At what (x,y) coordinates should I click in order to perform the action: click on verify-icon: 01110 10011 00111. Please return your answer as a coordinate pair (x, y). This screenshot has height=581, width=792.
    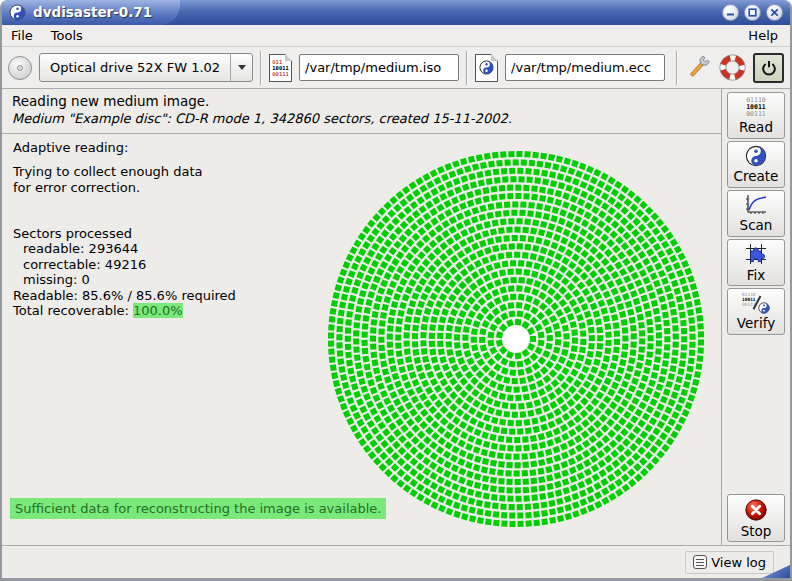
    Looking at the image, I should click on (756, 303).